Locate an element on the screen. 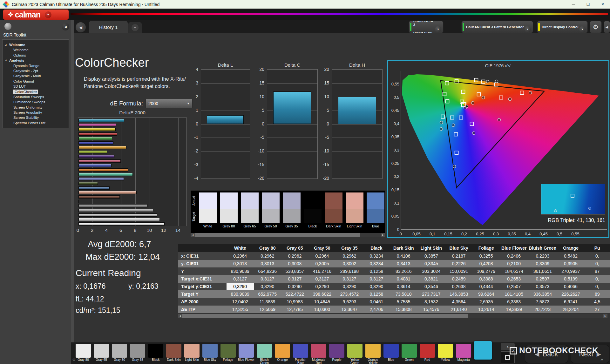  table-cell: 0,2406 is located at coordinates (514, 256).